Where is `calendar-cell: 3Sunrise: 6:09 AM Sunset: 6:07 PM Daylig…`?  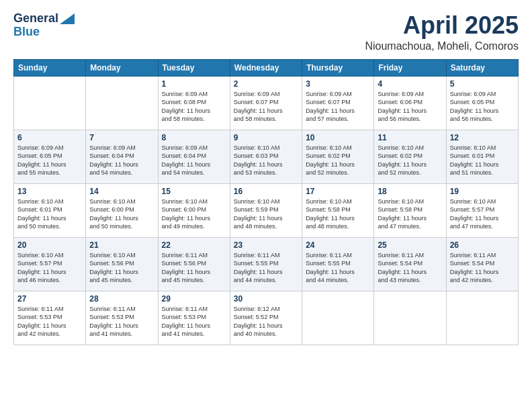
calendar-cell: 3Sunrise: 6:09 AM Sunset: 6:07 PM Daylig… is located at coordinates (339, 103).